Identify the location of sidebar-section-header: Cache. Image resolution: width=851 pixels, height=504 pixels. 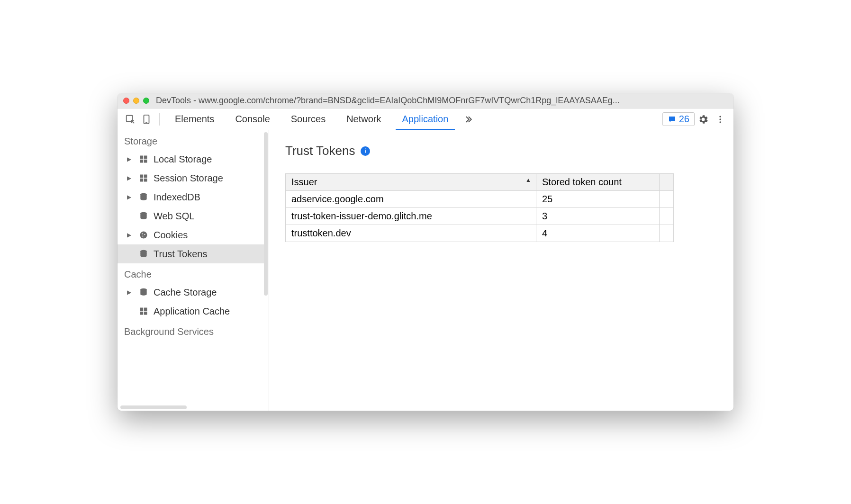
(190, 273).